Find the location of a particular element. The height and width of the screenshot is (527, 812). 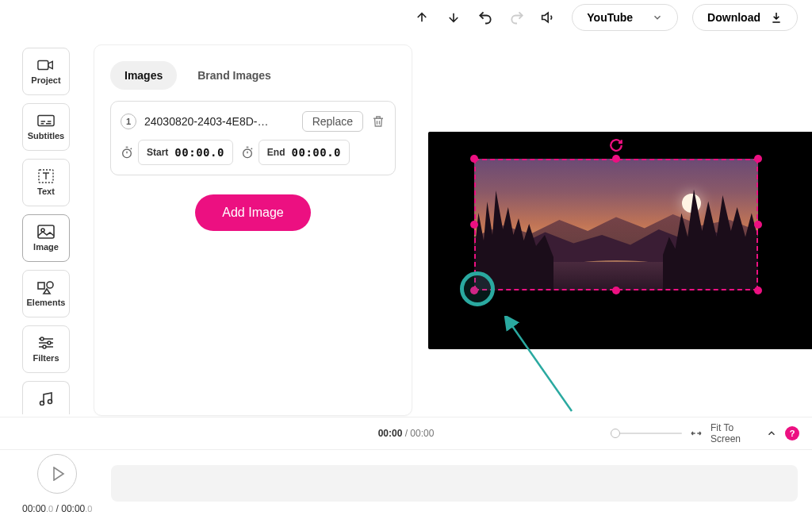

end-time-label: End is located at coordinates (276, 152).